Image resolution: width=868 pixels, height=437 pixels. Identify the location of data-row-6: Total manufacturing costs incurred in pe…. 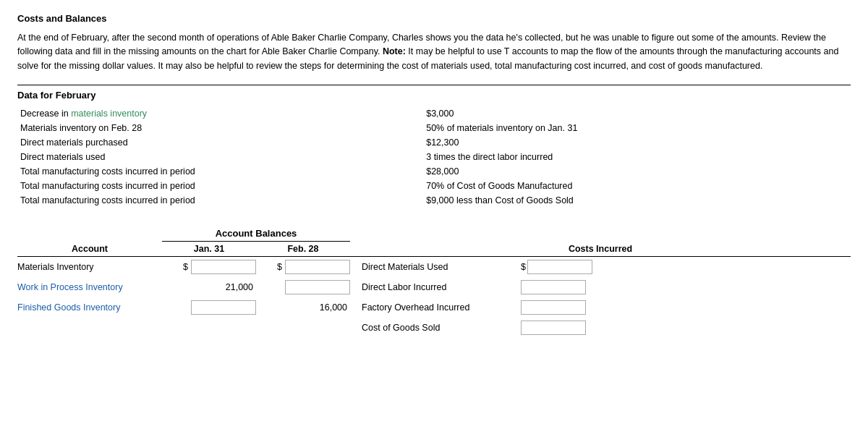
(434, 200).